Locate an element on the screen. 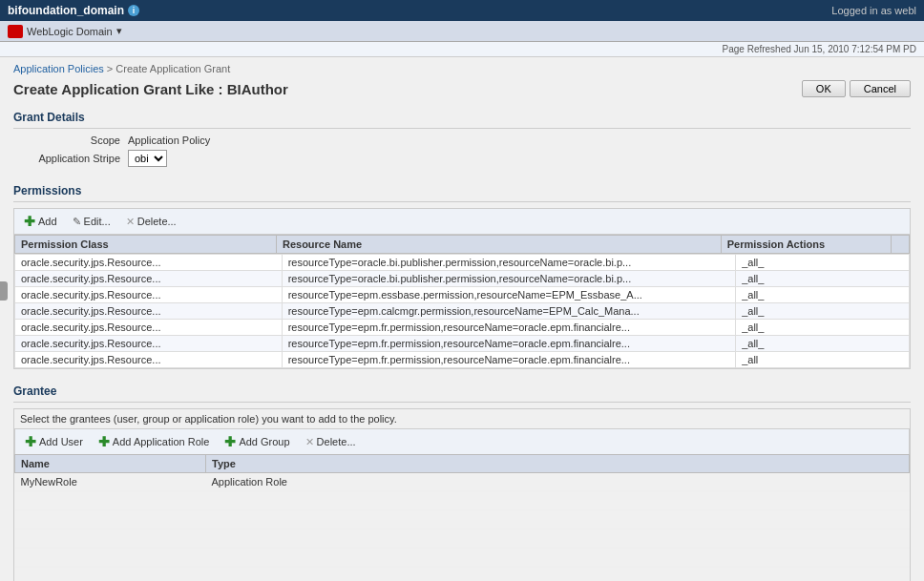  grant-details-title: Grant Details is located at coordinates (462, 116).